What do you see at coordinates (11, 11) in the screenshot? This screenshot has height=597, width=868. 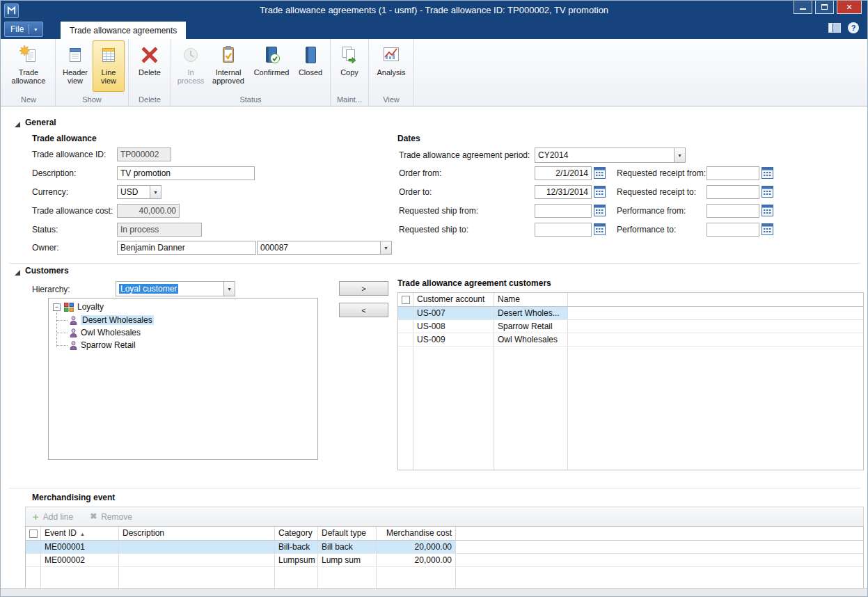 I see `app-icon` at bounding box center [11, 11].